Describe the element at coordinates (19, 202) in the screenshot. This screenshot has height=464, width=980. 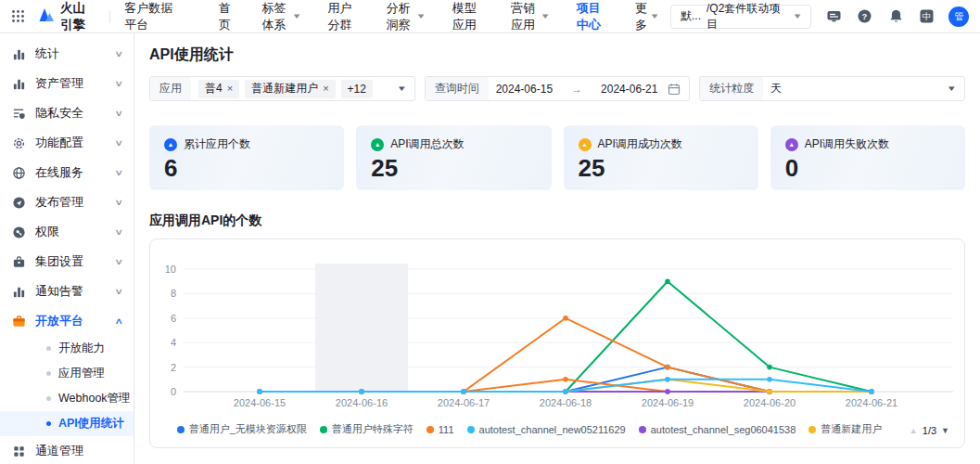
I see `send-icon` at that location.